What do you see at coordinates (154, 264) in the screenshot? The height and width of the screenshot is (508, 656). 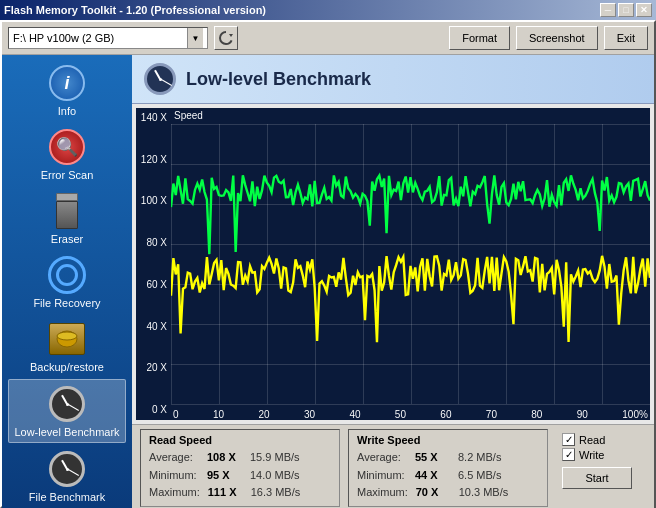 I see `y-axis: 140 X 120 X 100 X 80 X 60 X 40 X 20 X 0 …` at bounding box center [154, 264].